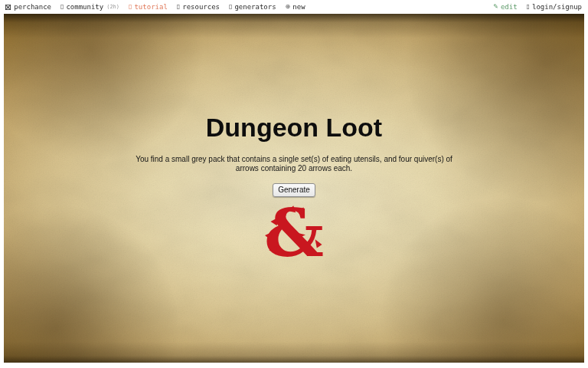 The image size is (588, 368). What do you see at coordinates (505, 7) in the screenshot?
I see `edit-link: ✎ edit` at bounding box center [505, 7].